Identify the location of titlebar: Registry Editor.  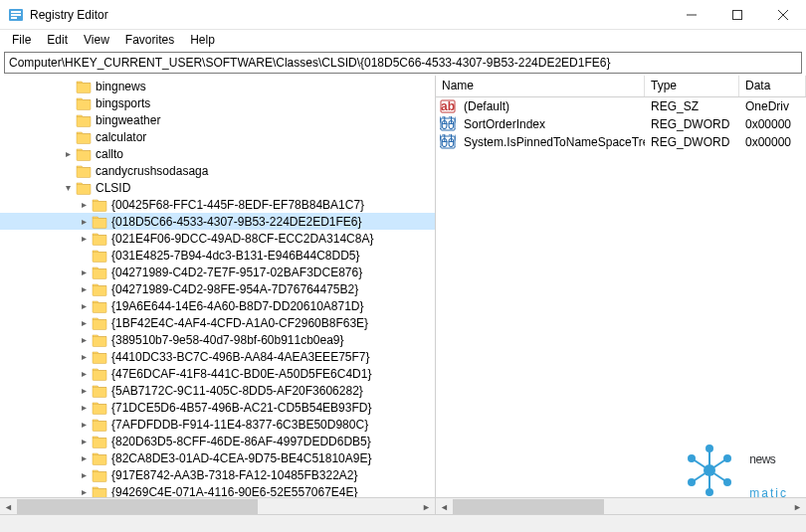
(403, 15).